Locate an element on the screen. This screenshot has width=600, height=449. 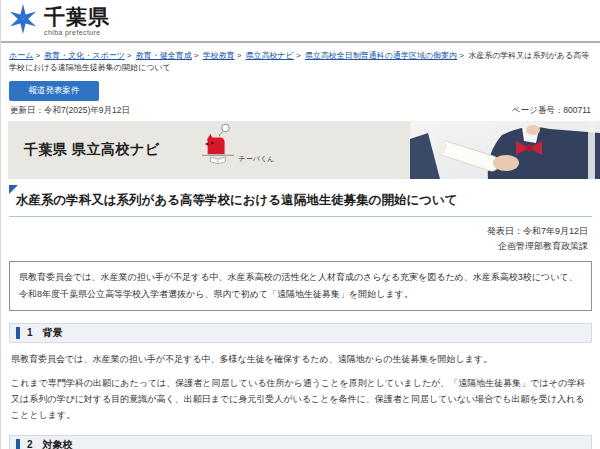
page-title-text: 水産系の学科又は系列がある高等学校における遠隔地生徒募集の開始について is located at coordinates (237, 200).